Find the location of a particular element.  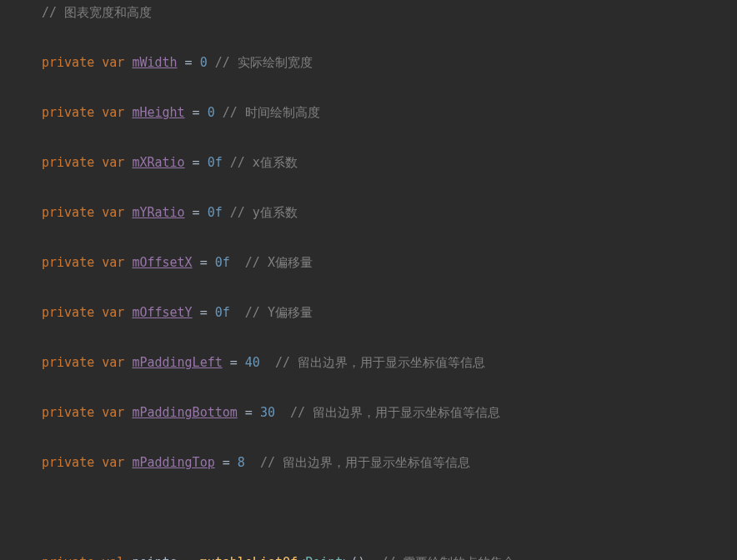

keyword: private val is located at coordinates (83, 558).